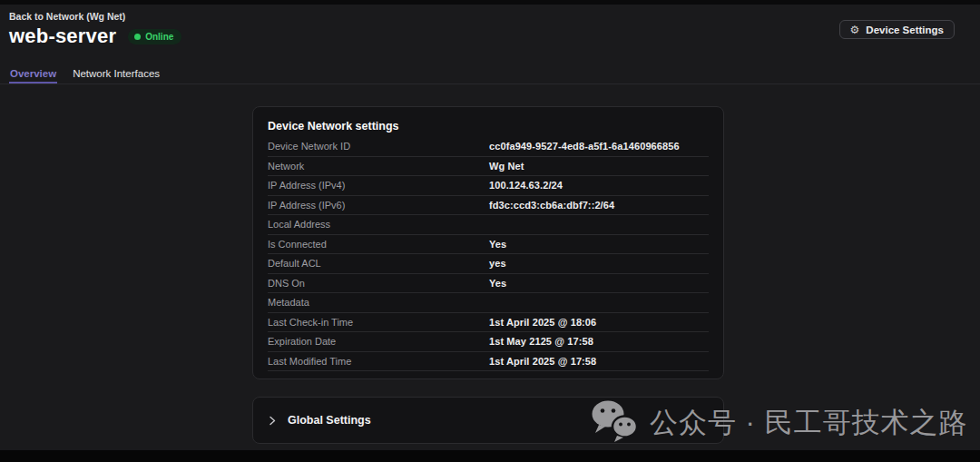  What do you see at coordinates (488, 362) in the screenshot?
I see `table-row: Last Modified Time 1st April 2025 @ 17:5…` at bounding box center [488, 362].